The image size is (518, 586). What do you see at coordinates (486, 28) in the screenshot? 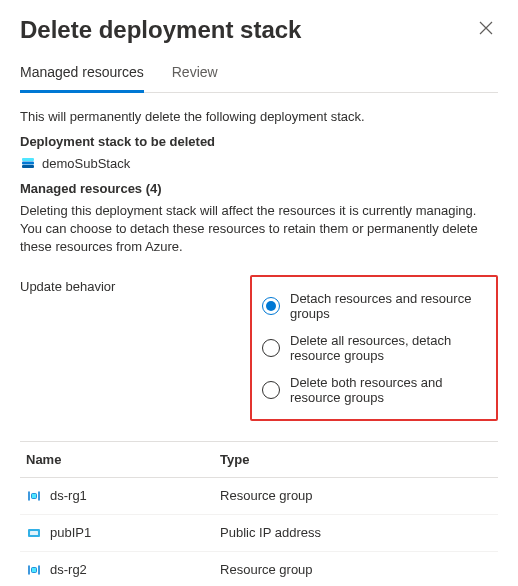
I see `close-icon` at bounding box center [486, 28].